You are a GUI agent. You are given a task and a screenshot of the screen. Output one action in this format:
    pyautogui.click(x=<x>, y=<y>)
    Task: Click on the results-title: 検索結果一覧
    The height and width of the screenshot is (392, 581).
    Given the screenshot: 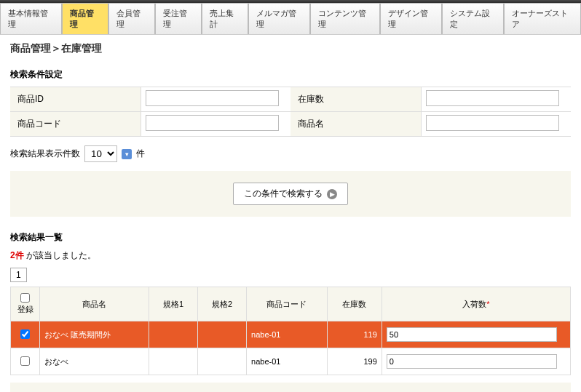 What is the action you would take?
    pyautogui.click(x=290, y=237)
    